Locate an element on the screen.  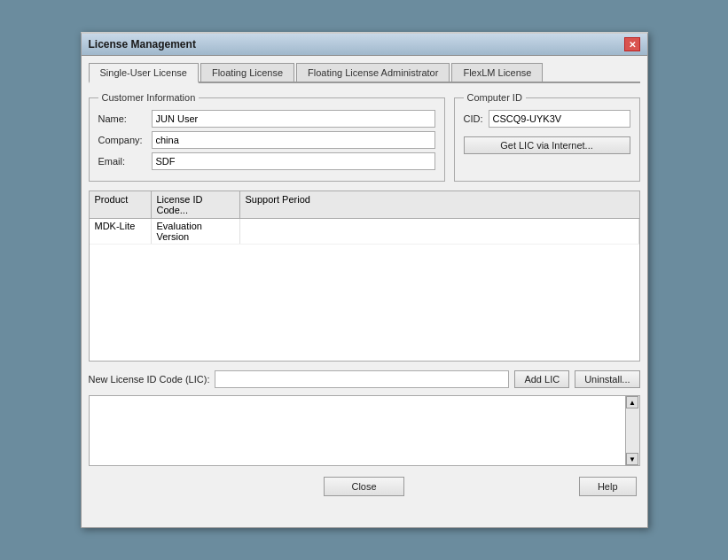
company-input is located at coordinates (294, 140).